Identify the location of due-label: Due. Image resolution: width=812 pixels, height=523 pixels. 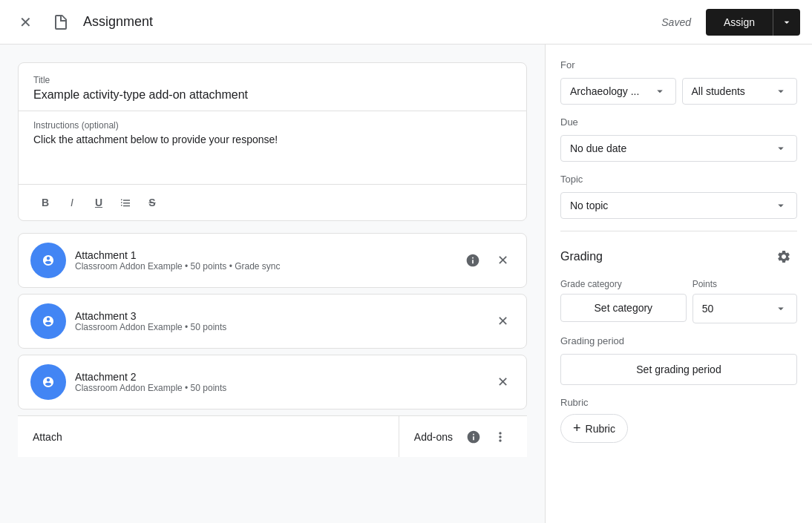
(678, 122).